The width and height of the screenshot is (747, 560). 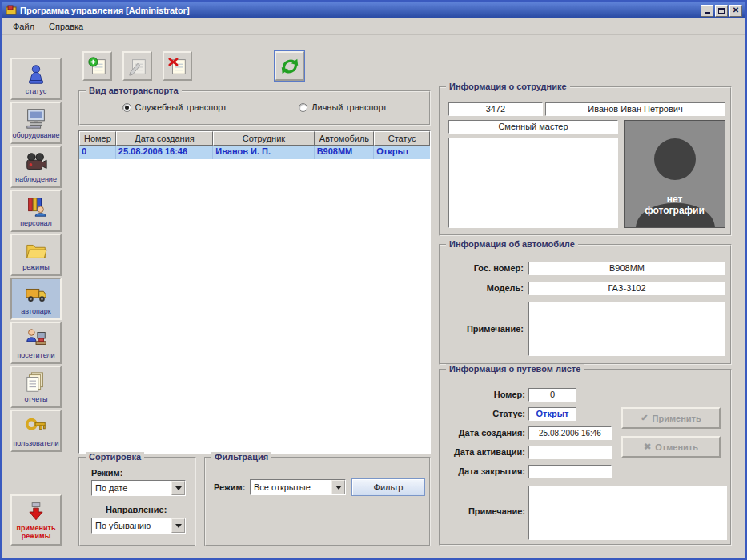 I want to click on sorting-direction-combo: По убыванию, so click(x=139, y=526).